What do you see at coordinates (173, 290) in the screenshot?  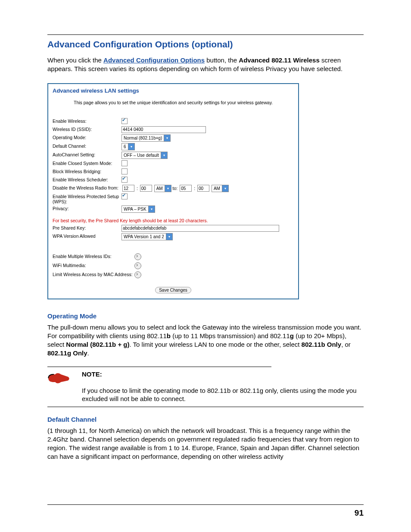 I see `save-changes-button: Save Changes` at bounding box center [173, 290].